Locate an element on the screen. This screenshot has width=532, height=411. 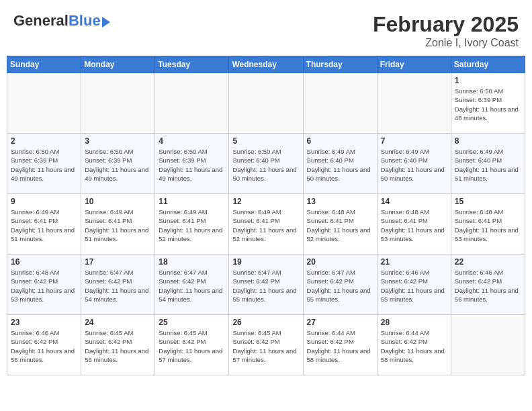
day-number: 1 is located at coordinates (488, 81).